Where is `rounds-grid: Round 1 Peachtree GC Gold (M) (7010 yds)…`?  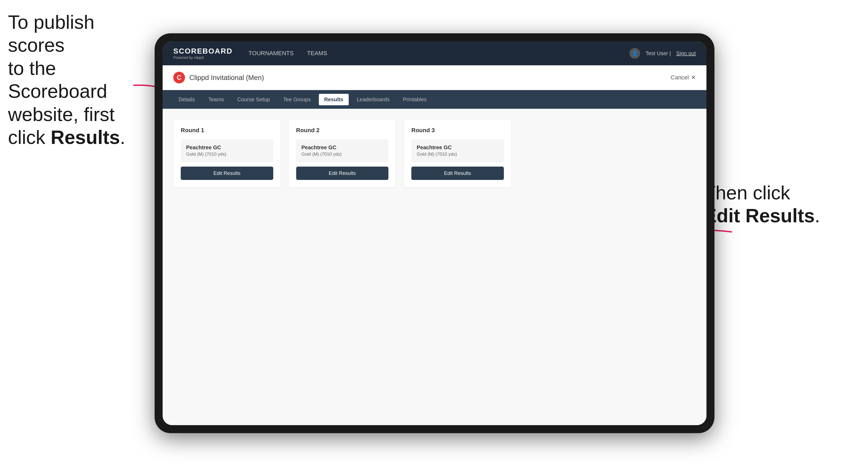 rounds-grid: Round 1 Peachtree GC Gold (M) (7010 yds)… is located at coordinates (400, 153).